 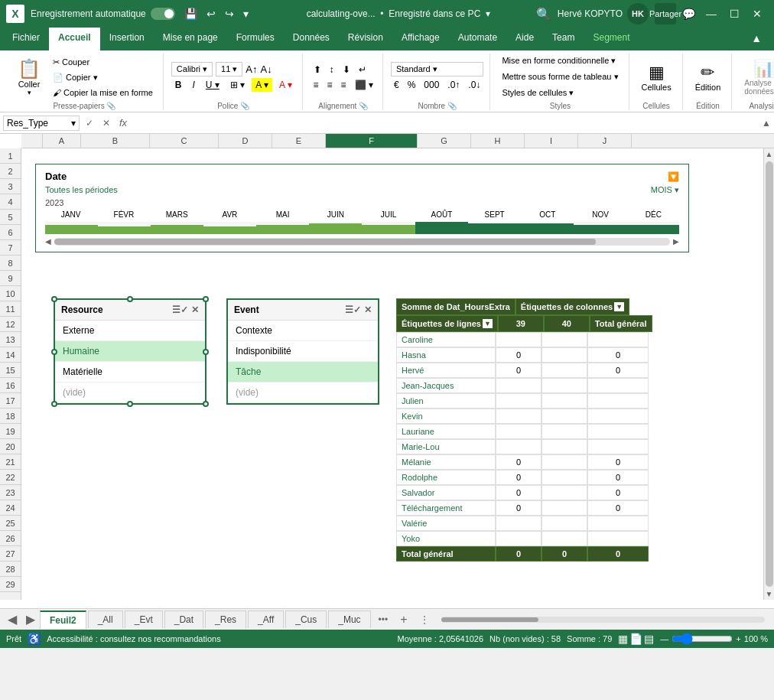 What do you see at coordinates (303, 393) in the screenshot?
I see `event-slicer-item-vide: (vide)` at bounding box center [303, 393].